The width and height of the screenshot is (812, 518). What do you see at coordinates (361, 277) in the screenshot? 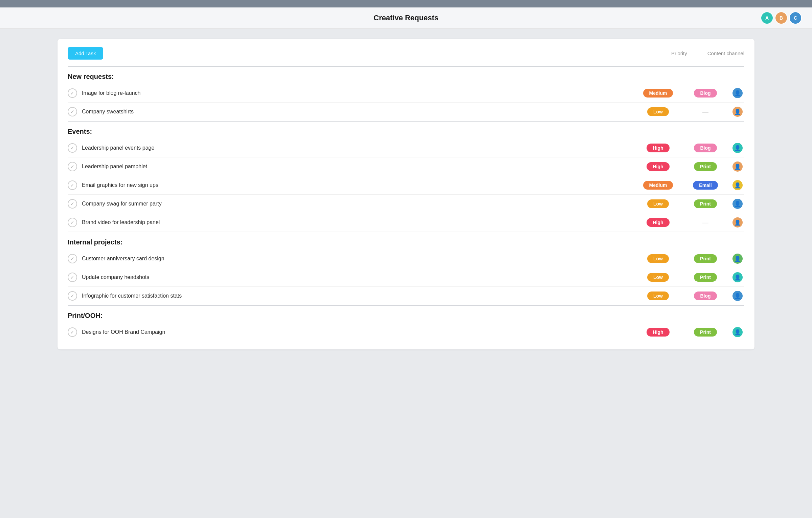
I see `task-name: Update company headshots` at bounding box center [361, 277].